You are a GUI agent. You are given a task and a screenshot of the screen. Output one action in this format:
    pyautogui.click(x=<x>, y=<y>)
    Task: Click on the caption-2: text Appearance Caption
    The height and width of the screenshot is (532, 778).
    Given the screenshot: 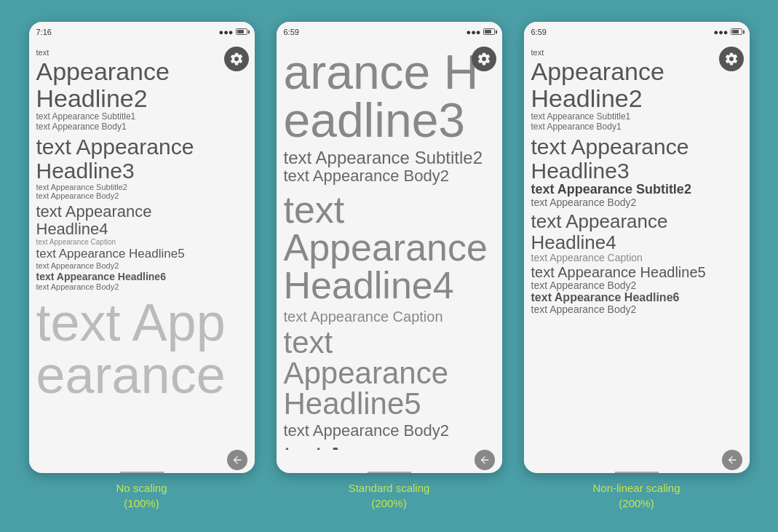 What is the action you would take?
    pyautogui.click(x=389, y=317)
    